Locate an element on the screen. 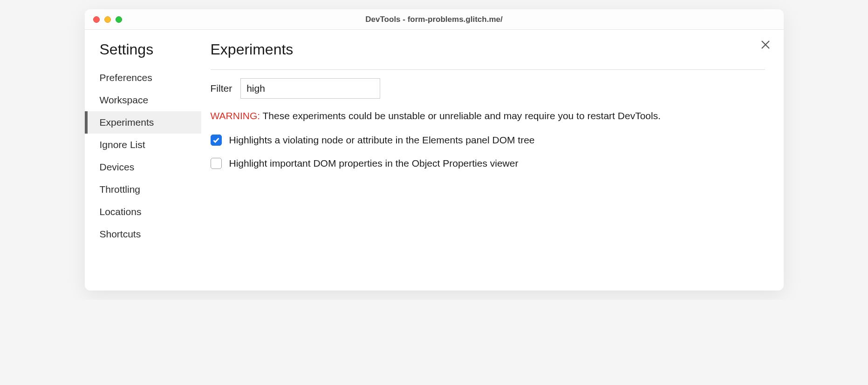 This screenshot has height=385, width=868. warning-message: WARNING: These experiments could be unst… is located at coordinates (488, 115).